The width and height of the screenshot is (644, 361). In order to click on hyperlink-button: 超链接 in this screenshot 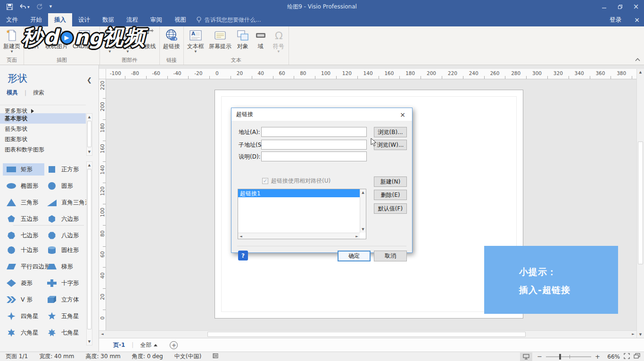, I will do `click(172, 39)`.